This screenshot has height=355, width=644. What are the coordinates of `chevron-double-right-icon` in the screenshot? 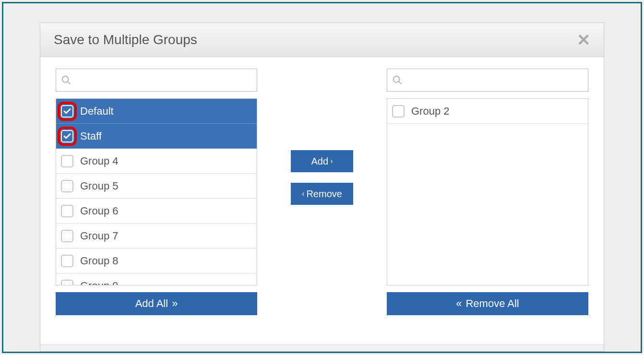 It's located at (175, 304).